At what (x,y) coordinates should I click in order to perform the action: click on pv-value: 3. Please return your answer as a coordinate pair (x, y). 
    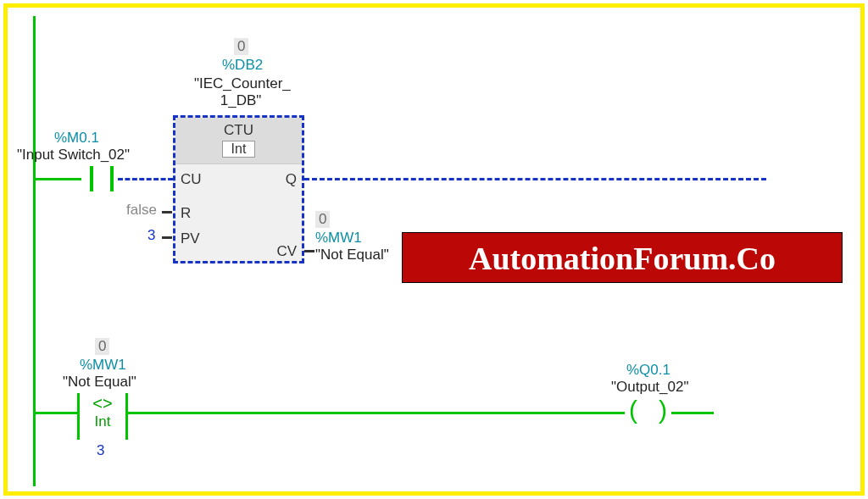
    Looking at the image, I should click on (151, 236).